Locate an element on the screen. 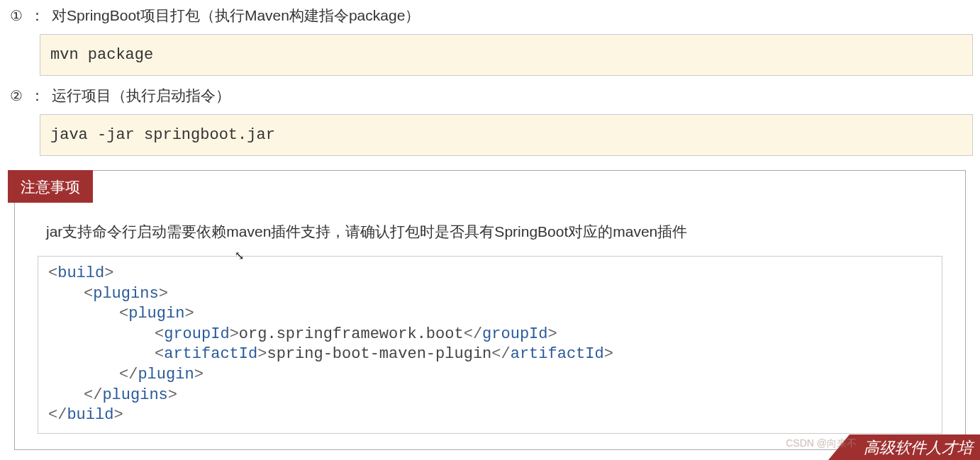  xml-line: </build> is located at coordinates (490, 415).